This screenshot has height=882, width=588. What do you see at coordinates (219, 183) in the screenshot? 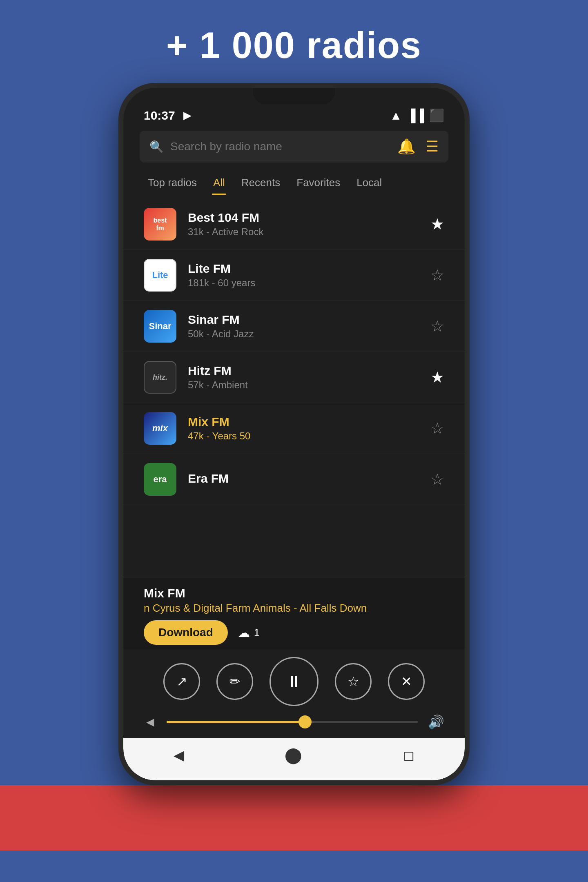
I see `tab-all: All` at bounding box center [219, 183].